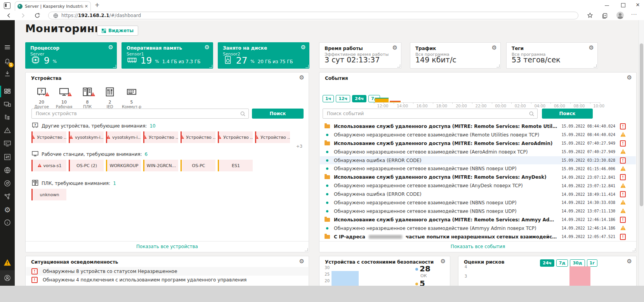 The height and width of the screenshot is (302, 644). Describe the element at coordinates (152, 126) in the screenshot. I see `group-count: 10` at that location.